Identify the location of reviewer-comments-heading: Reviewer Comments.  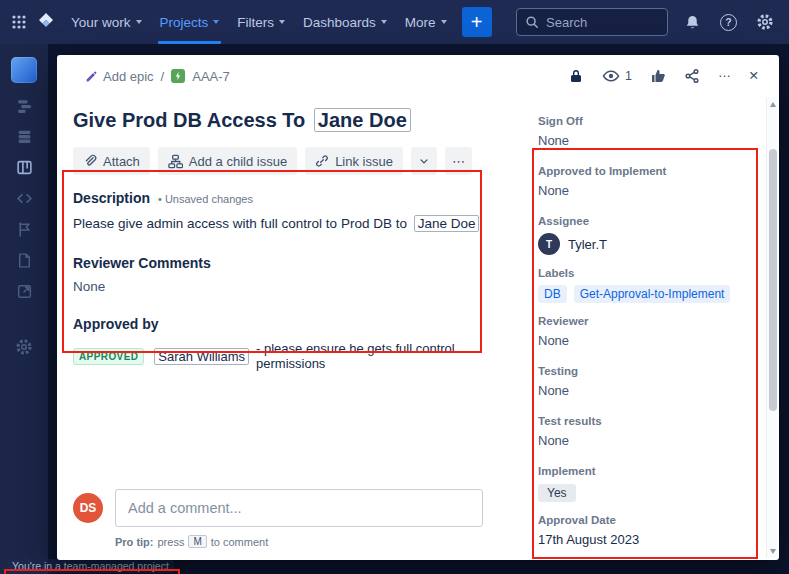
(278, 263).